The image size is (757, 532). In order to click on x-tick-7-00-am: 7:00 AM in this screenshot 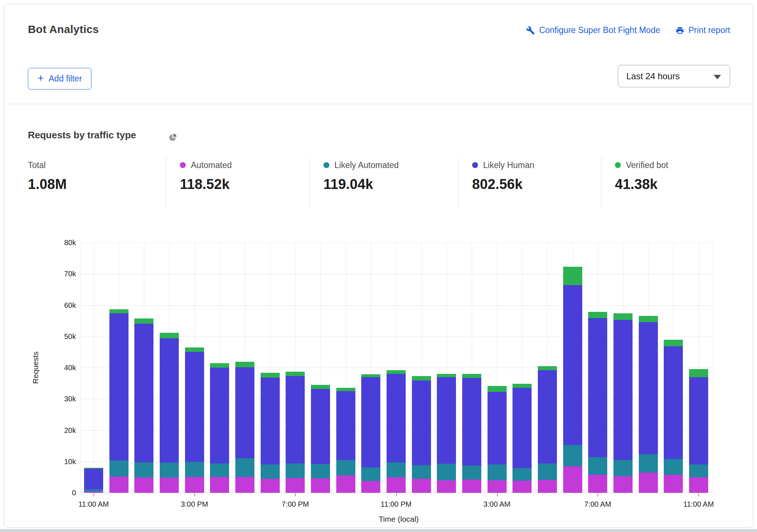, I will do `click(598, 504)`.